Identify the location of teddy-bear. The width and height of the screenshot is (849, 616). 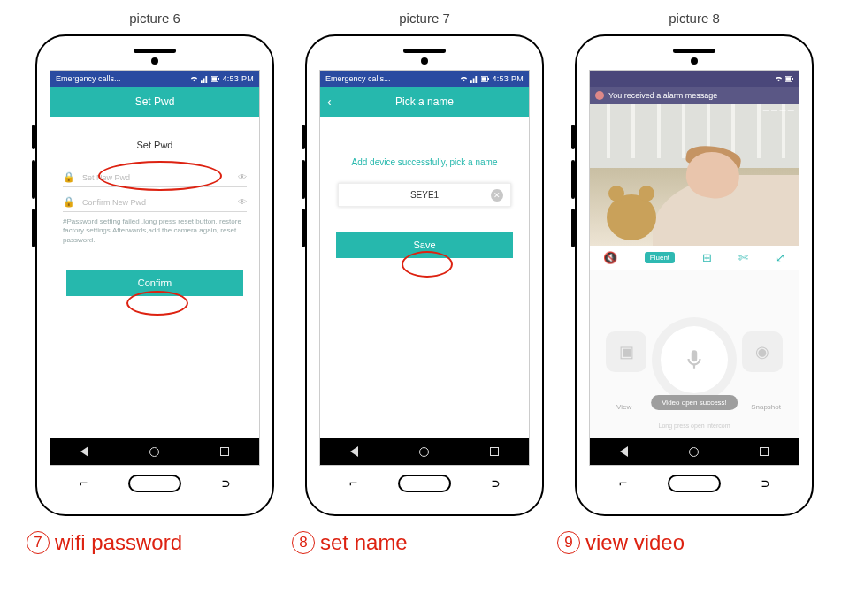
(631, 217).